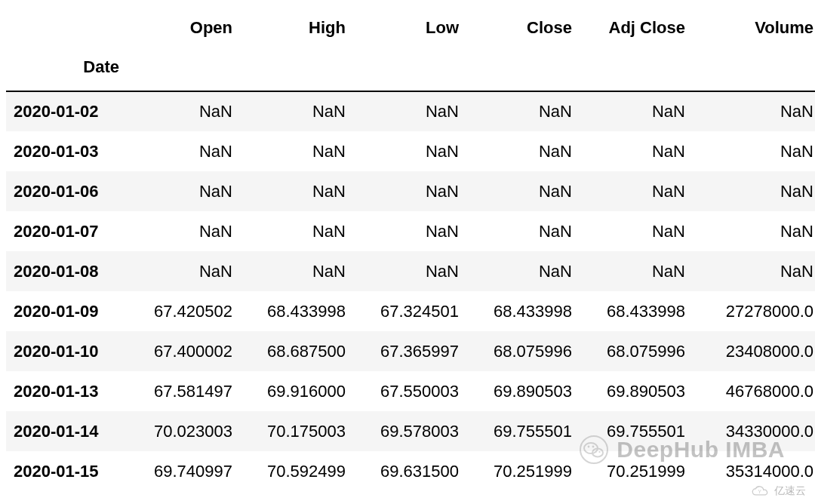  What do you see at coordinates (297, 471) in the screenshot?
I see `cell-high: 70.592499` at bounding box center [297, 471].